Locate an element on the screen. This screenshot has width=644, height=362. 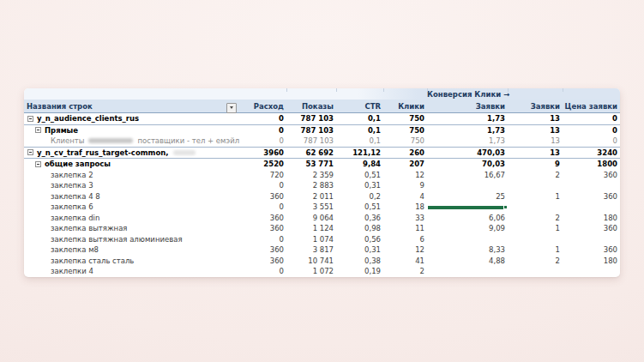
cell: 16,67 is located at coordinates (467, 175).